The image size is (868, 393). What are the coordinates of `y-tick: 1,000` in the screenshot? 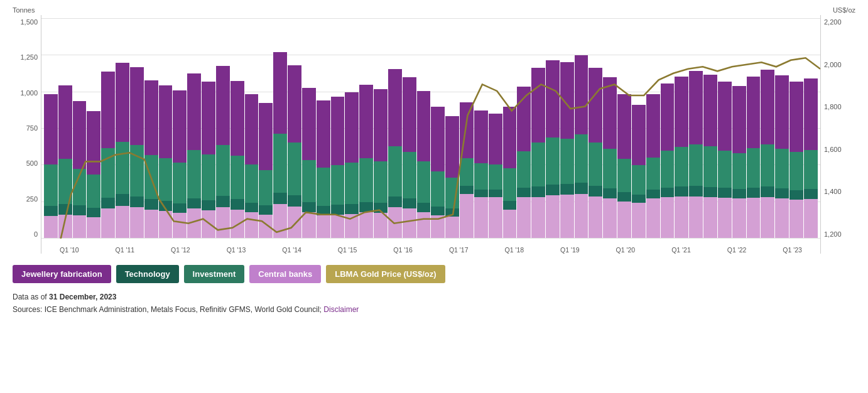 It's located at (29, 93).